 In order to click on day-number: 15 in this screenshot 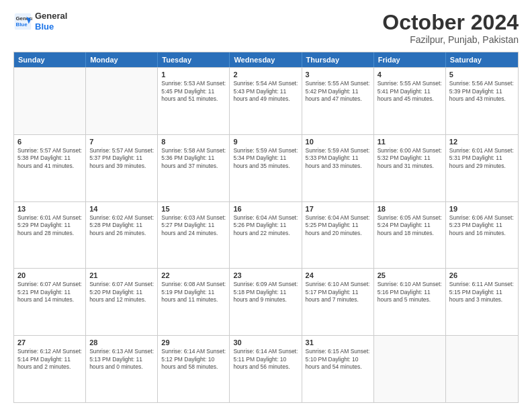, I will do `click(193, 209)`.